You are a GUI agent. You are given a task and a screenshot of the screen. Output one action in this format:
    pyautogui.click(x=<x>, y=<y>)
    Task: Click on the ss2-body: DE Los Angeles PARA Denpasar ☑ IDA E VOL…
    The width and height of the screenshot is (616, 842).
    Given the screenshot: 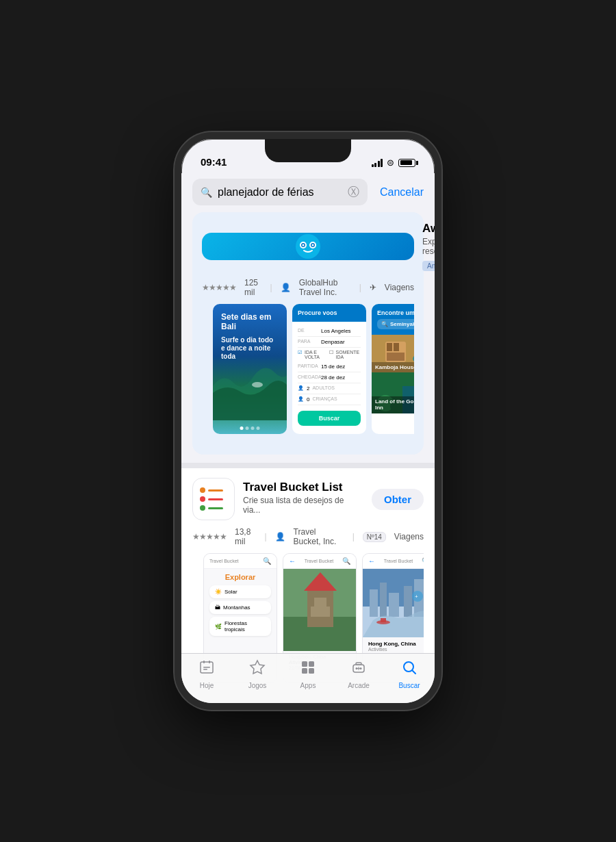 What is the action you would take?
    pyautogui.click(x=329, y=376)
    